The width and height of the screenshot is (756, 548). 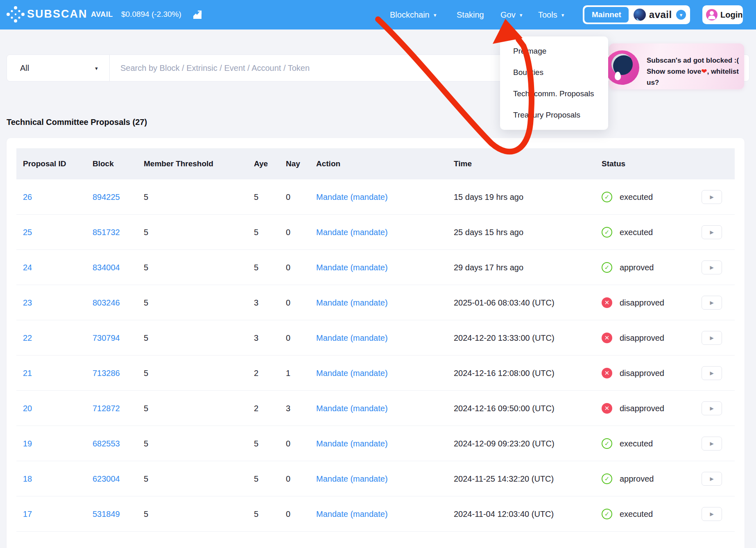 I want to click on proposal-id-link: 24, so click(x=27, y=267).